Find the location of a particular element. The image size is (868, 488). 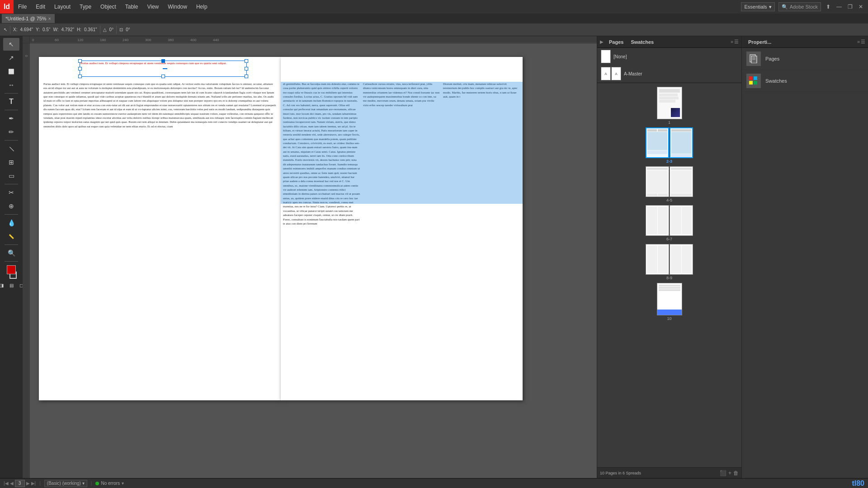

page-tool: ⬜ is located at coordinates (11, 71).